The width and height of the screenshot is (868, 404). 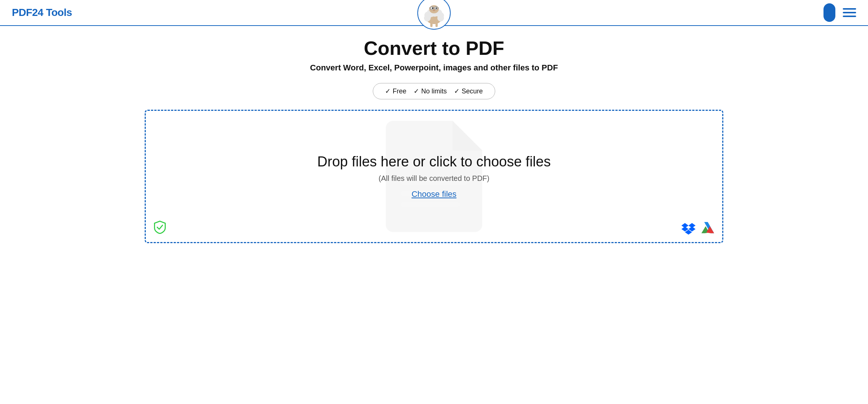 I want to click on page-subtitle: Convert Word, Excel, Powerpoint, images …, so click(x=434, y=68).